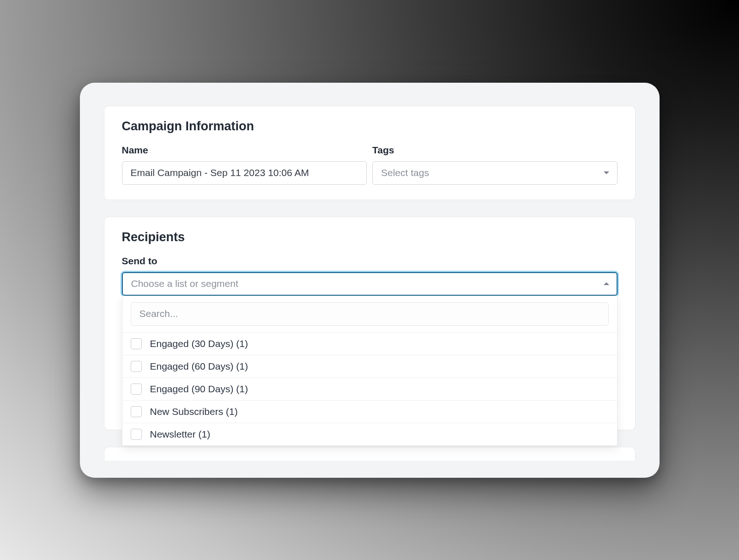  I want to click on option-engaged-30: Engaged (30 Days) (1), so click(370, 344).